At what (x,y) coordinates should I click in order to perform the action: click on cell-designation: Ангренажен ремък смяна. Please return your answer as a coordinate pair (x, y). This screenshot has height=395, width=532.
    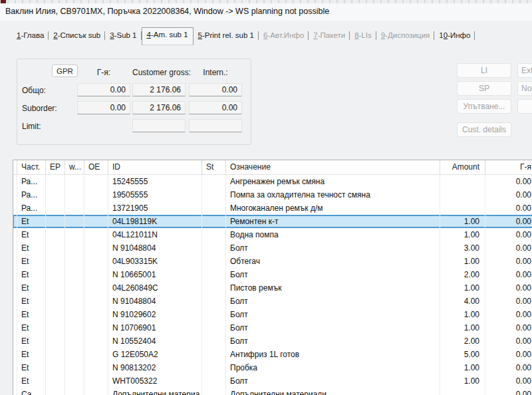
    Looking at the image, I should click on (333, 182).